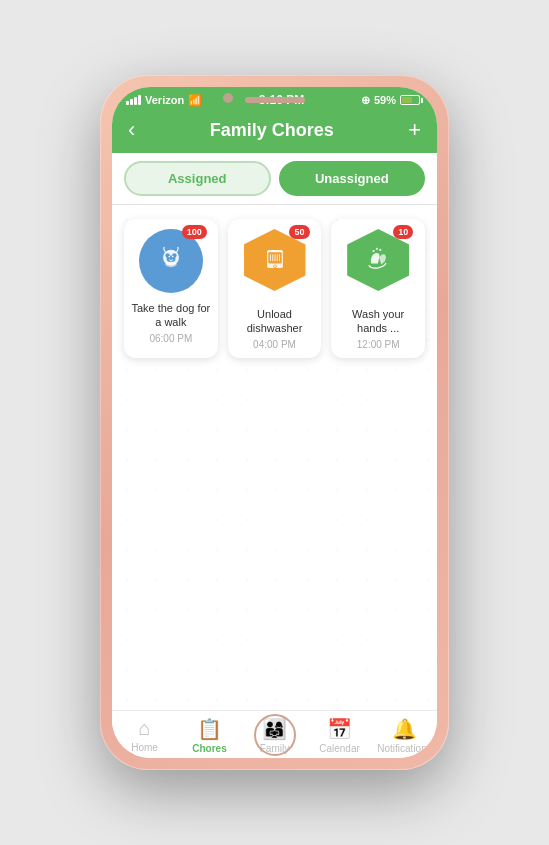  Describe the element at coordinates (274, 288) in the screenshot. I see `chore-grid: 100 Take the dog for a walk 06:00 PM` at that location.